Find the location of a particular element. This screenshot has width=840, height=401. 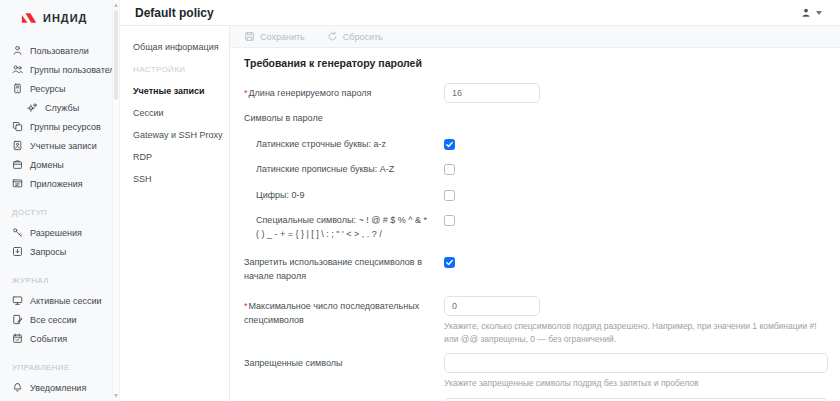

checkbox-label: Латинские прописные буквы: A-Z is located at coordinates (344, 170).